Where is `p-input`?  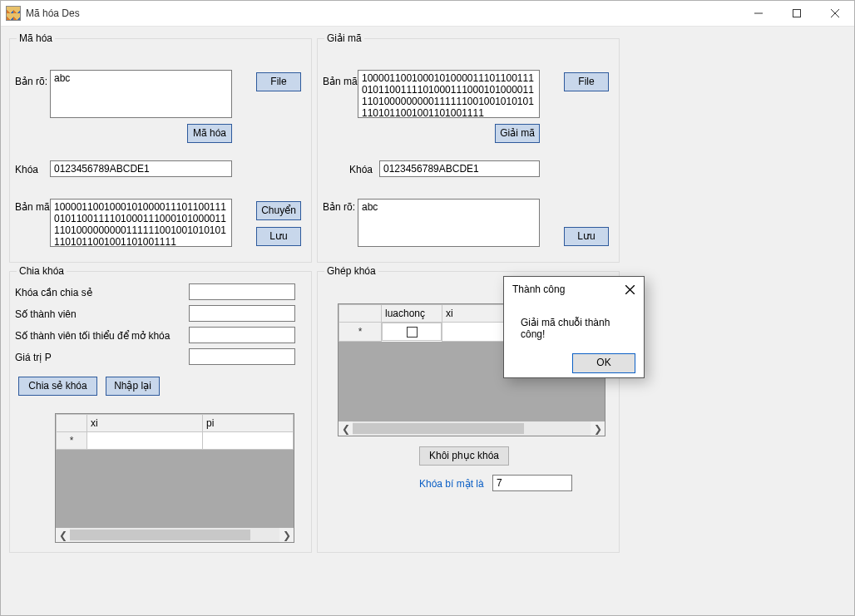
p-input is located at coordinates (242, 357).